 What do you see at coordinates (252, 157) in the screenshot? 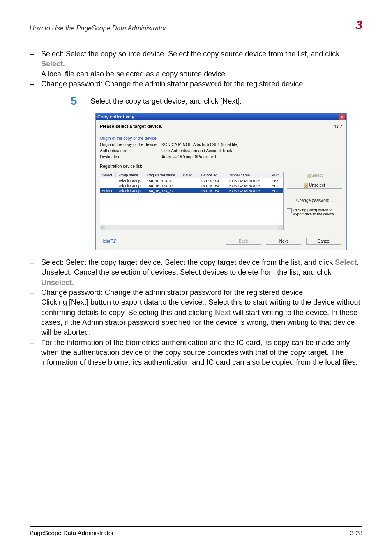
I see `kv-dest-value: Address:1/Group:0/Program: 0` at bounding box center [252, 157].